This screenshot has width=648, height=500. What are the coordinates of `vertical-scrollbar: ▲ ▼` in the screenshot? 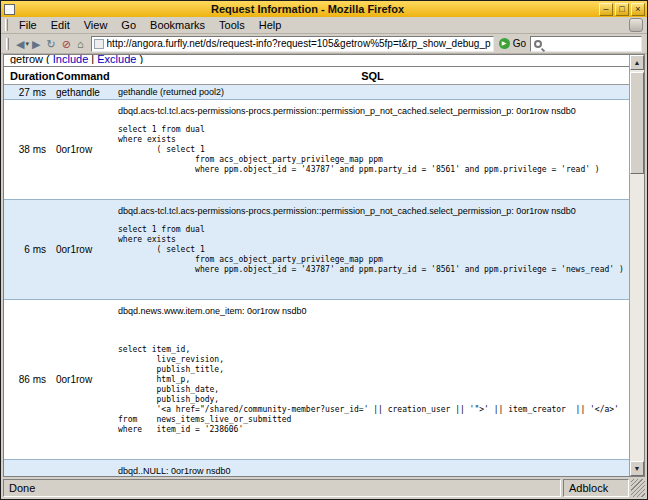 It's located at (636, 266).